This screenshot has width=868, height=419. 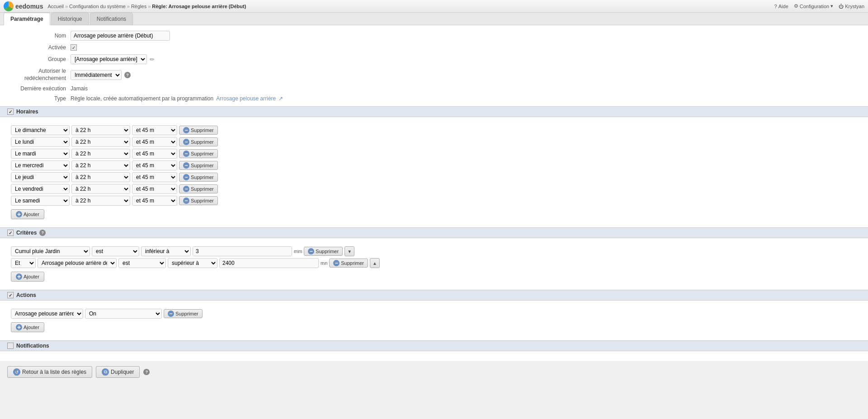 What do you see at coordinates (186, 154) in the screenshot?
I see `minus-icon-2: −` at bounding box center [186, 154].